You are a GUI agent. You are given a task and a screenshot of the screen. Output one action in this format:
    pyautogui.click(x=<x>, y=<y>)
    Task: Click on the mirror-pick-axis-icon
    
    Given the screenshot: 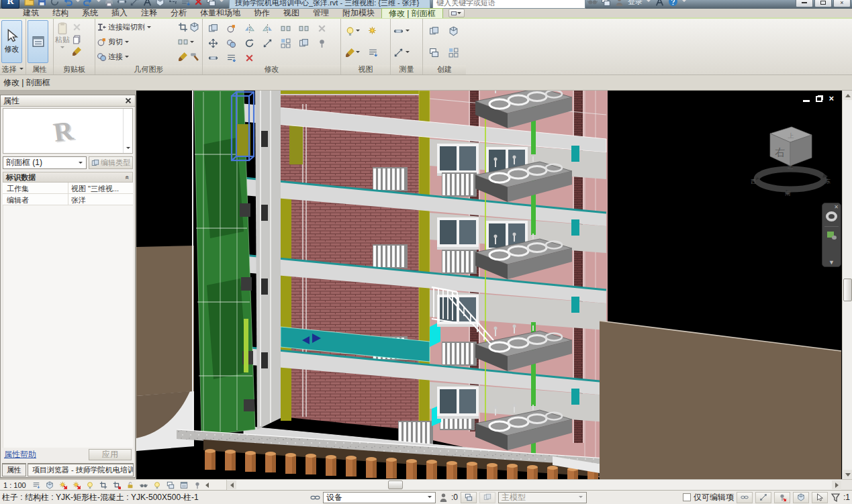 What is the action you would take?
    pyautogui.click(x=250, y=28)
    